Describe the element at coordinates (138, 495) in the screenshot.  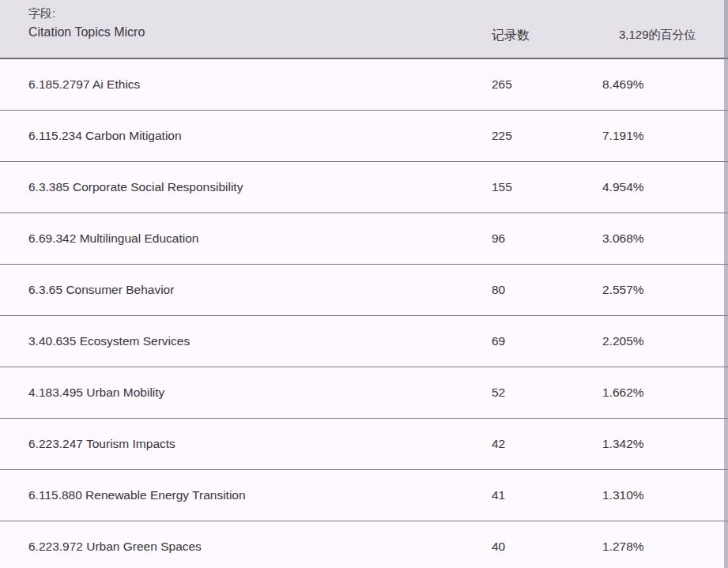
I see `topic-cell: 6.115.880 Renewable Energy Transition` at that location.